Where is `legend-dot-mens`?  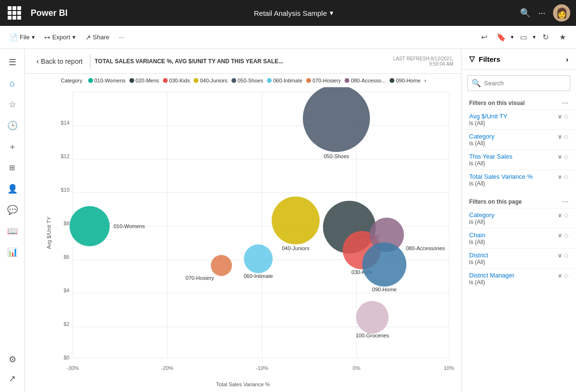
legend-dot-mens is located at coordinates (132, 81).